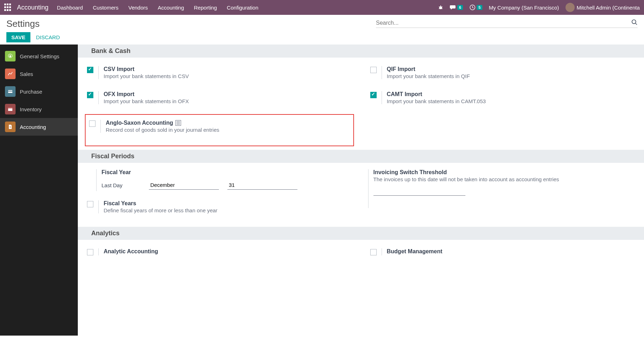  What do you see at coordinates (262, 185) in the screenshot?
I see `fiscal-day-input` at bounding box center [262, 185].